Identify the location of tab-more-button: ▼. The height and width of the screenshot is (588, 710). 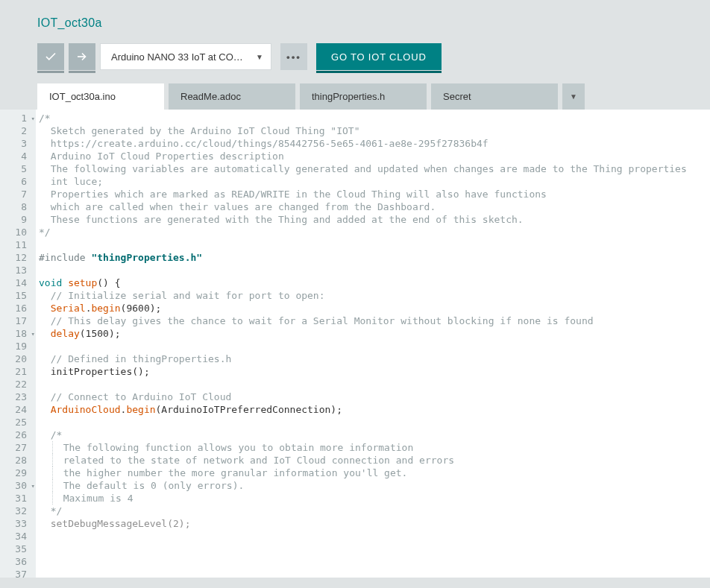
(574, 97).